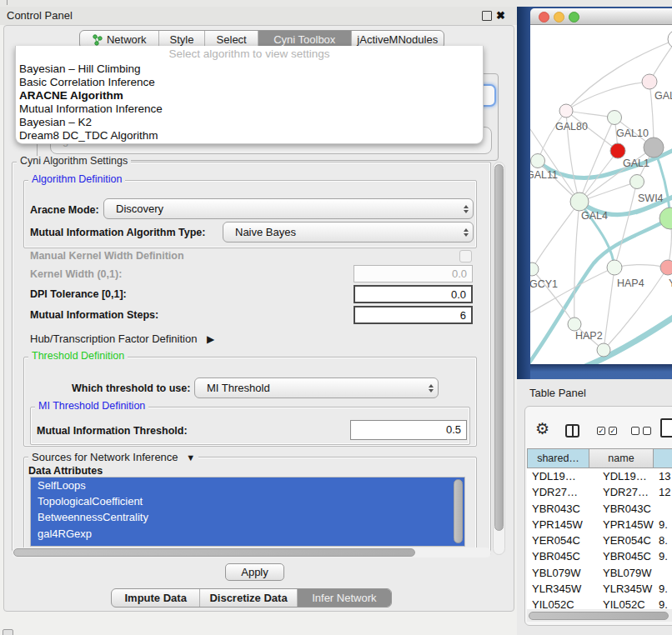 The height and width of the screenshot is (635, 672). I want to click on node-gal1, so click(618, 151).